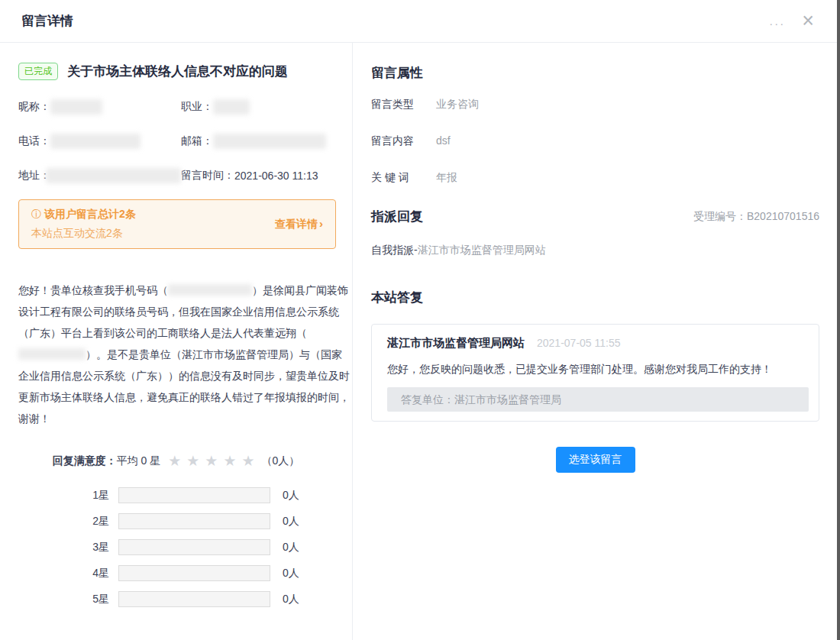  I want to click on reply-card-header: 湛江市市场监督管理局网站 2021-07-05 11:55, so click(598, 344).